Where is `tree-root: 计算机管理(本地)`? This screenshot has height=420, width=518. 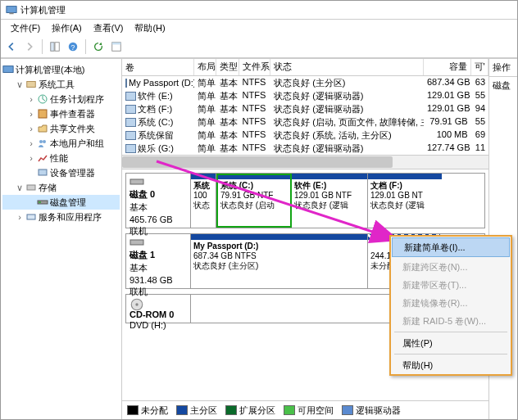
tree-root: 计算机管理(本地) is located at coordinates (61, 70).